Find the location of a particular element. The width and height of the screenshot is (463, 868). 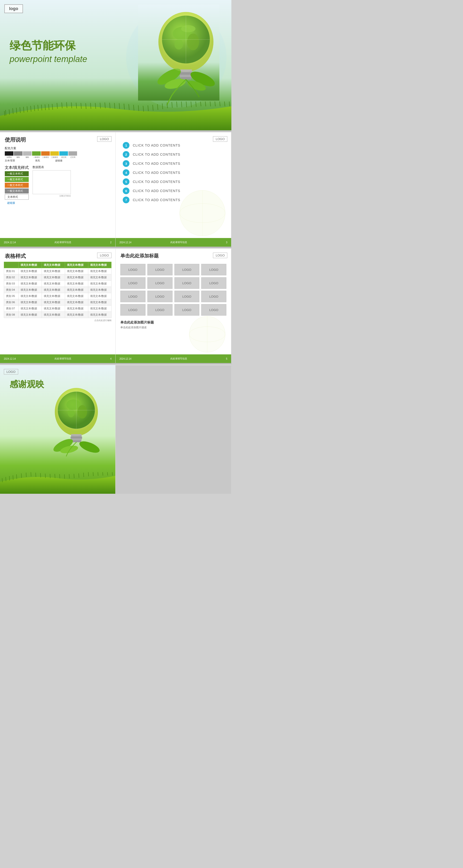

logo-grid-item-5: LOGO is located at coordinates (133, 283).